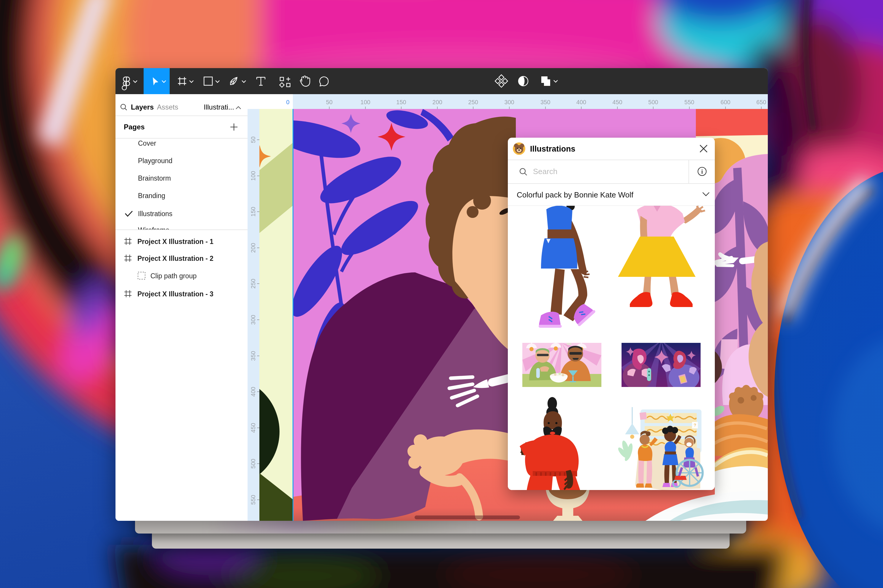 This screenshot has width=883, height=588. I want to click on svg-text: 650, so click(761, 102).